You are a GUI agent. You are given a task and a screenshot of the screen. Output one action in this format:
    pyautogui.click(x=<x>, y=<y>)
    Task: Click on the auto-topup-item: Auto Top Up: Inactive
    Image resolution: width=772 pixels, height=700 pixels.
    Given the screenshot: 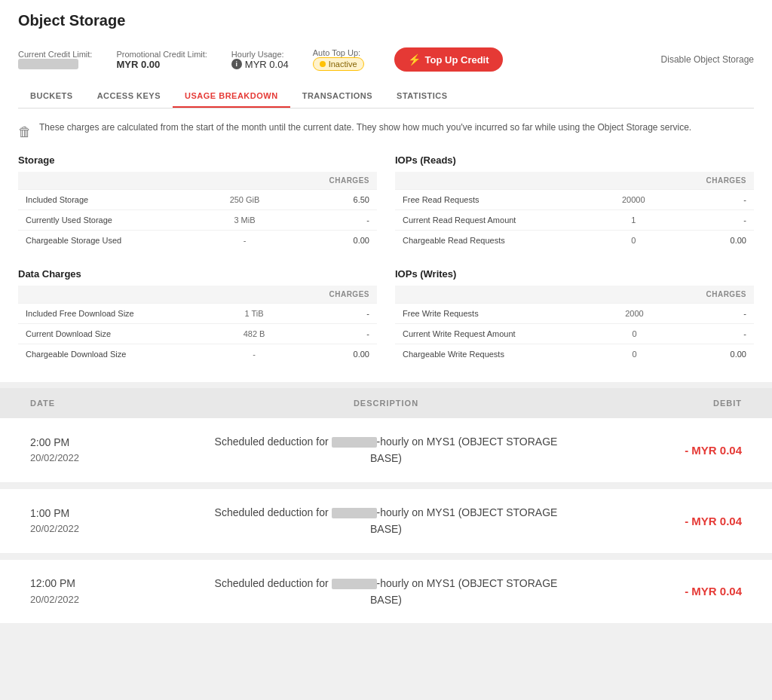 What is the action you would take?
    pyautogui.click(x=339, y=60)
    